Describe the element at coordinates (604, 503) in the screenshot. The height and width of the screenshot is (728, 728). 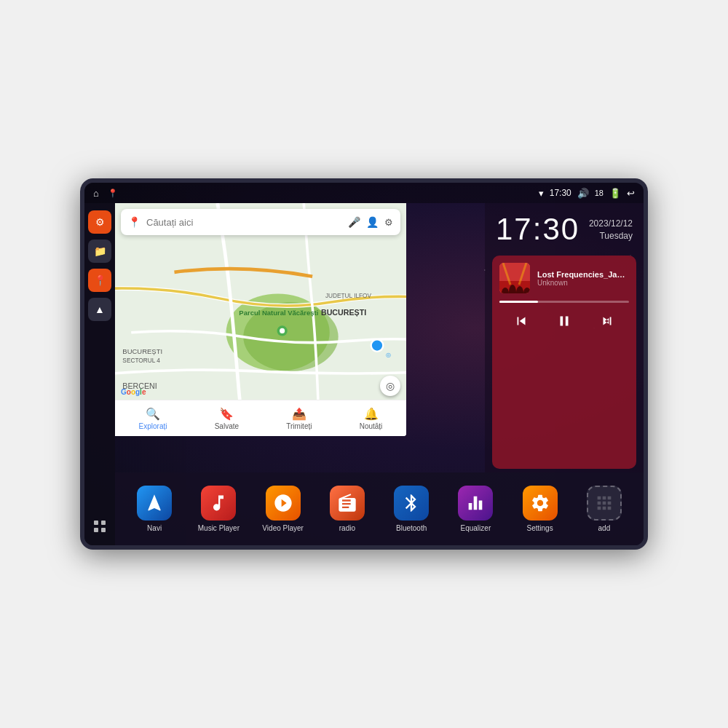
I see `add-grid-icon` at that location.